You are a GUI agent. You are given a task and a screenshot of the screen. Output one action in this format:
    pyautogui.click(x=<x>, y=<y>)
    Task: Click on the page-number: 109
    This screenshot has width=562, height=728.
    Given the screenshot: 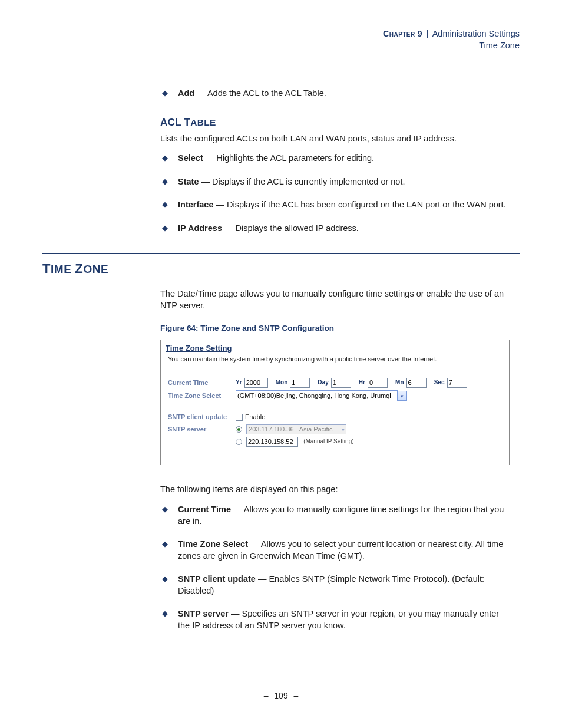 What is the action you would take?
    pyautogui.click(x=280, y=696)
    